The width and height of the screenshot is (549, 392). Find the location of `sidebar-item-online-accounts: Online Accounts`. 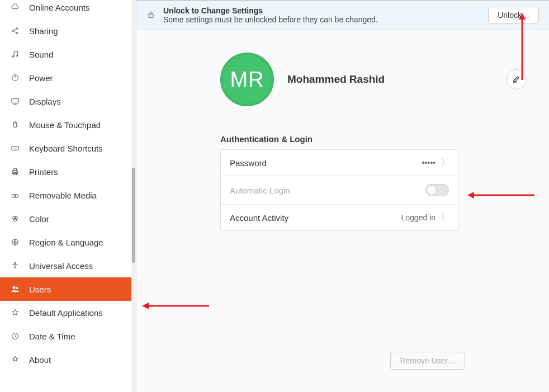

sidebar-item-online-accounts: Online Accounts is located at coordinates (68, 10).